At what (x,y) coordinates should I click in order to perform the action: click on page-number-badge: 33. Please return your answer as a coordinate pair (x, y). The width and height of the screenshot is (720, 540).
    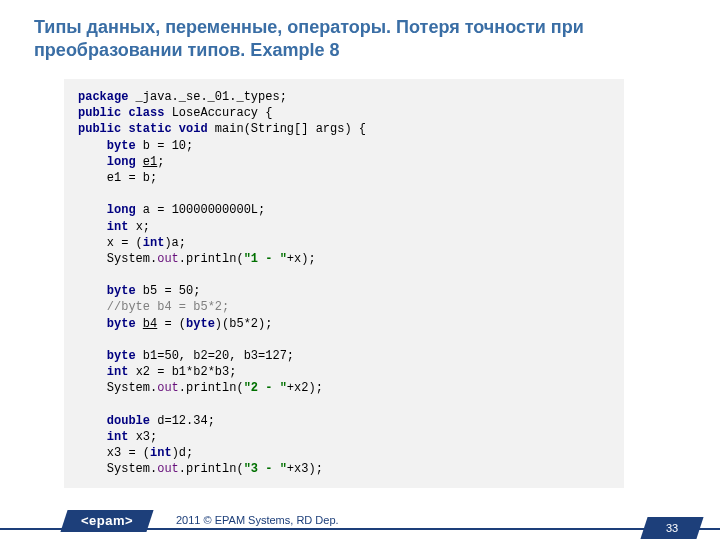
    Looking at the image, I should click on (672, 527).